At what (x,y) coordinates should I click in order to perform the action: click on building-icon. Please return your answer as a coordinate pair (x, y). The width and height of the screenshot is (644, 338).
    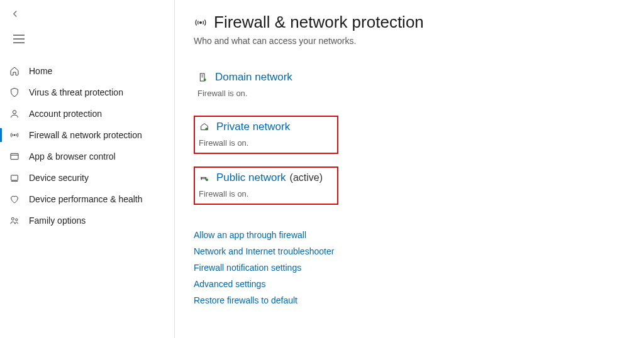
    Looking at the image, I should click on (203, 77).